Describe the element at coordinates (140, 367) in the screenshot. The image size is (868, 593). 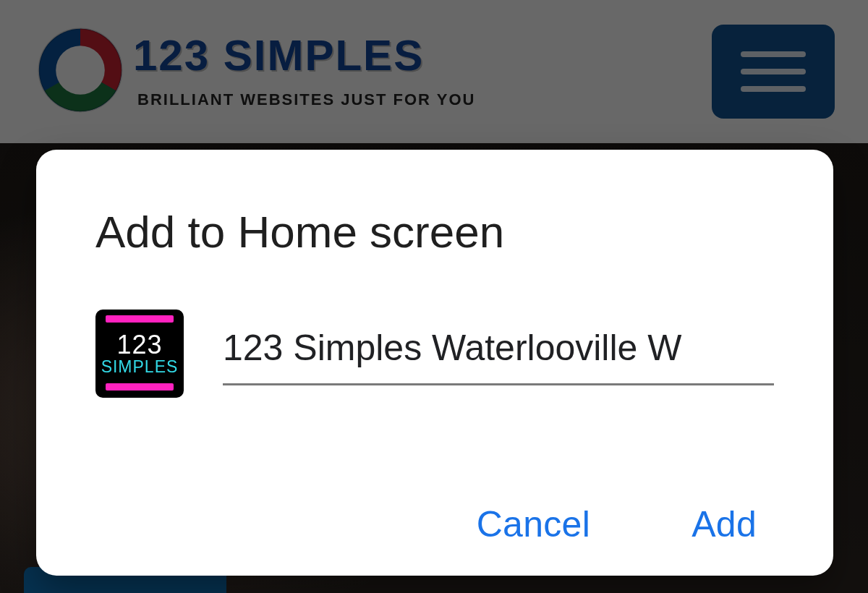
I see `app-icon-line2: SIMPLES` at that location.